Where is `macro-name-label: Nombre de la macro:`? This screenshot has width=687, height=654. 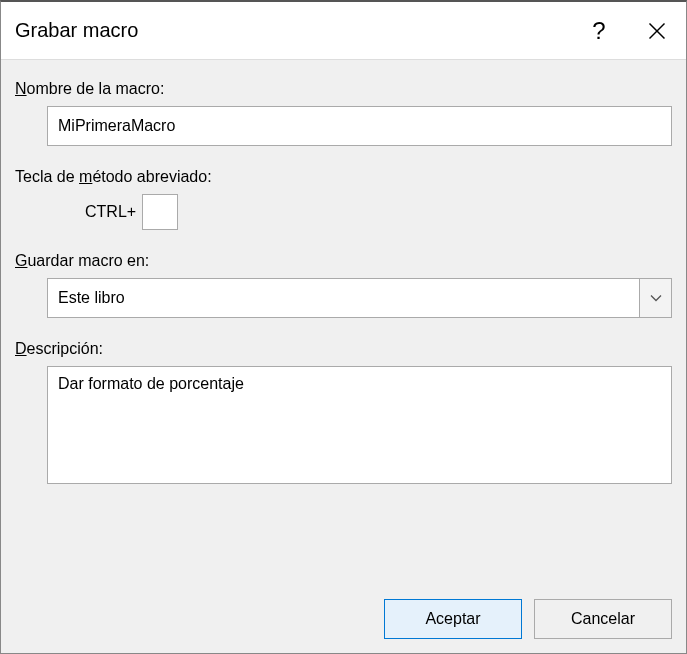 macro-name-label: Nombre de la macro: is located at coordinates (344, 89).